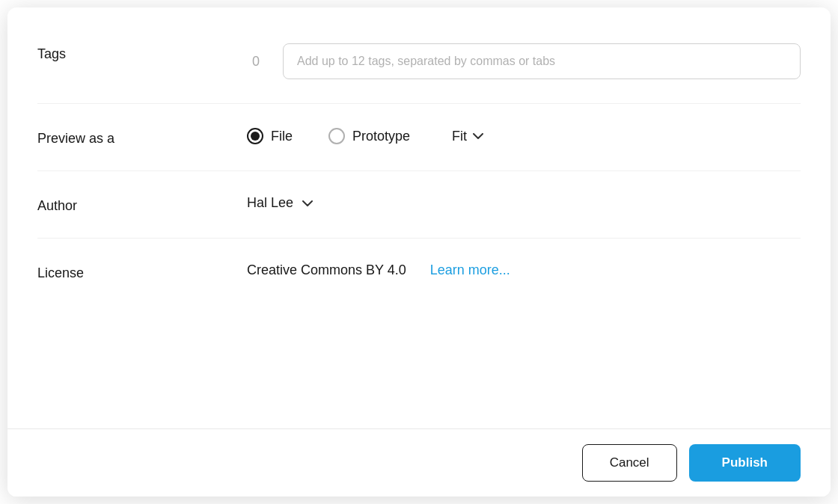 This screenshot has width=838, height=504. What do you see at coordinates (142, 52) in the screenshot?
I see `tags-label: Tags` at bounding box center [142, 52].